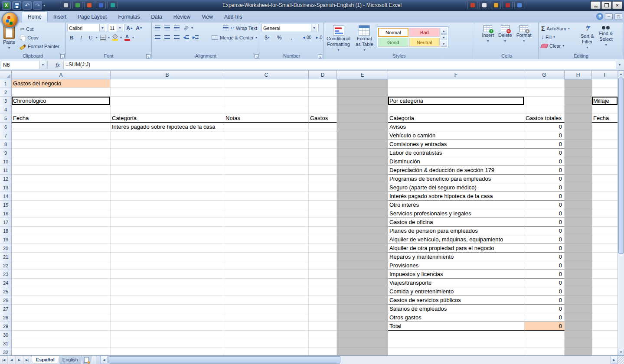 The height and width of the screenshot is (364, 624). What do you see at coordinates (61, 214) in the screenshot?
I see `cell-A16` at bounding box center [61, 214].